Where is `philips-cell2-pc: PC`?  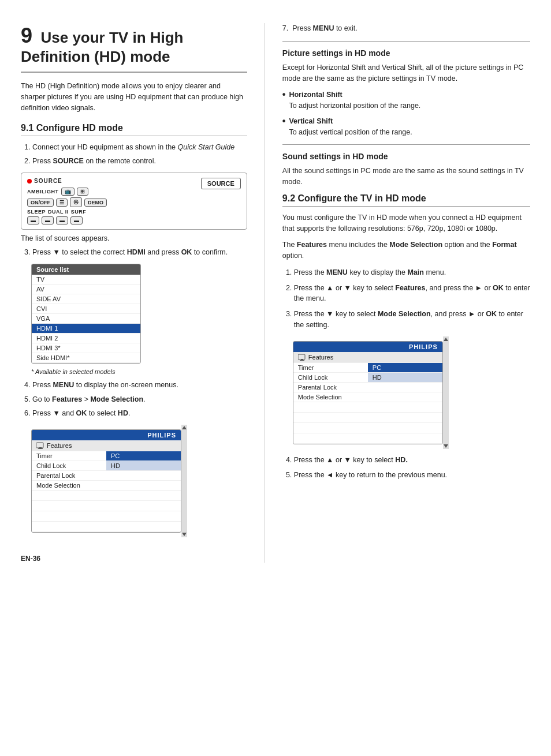 philips-cell2-pc: PC is located at coordinates (405, 368).